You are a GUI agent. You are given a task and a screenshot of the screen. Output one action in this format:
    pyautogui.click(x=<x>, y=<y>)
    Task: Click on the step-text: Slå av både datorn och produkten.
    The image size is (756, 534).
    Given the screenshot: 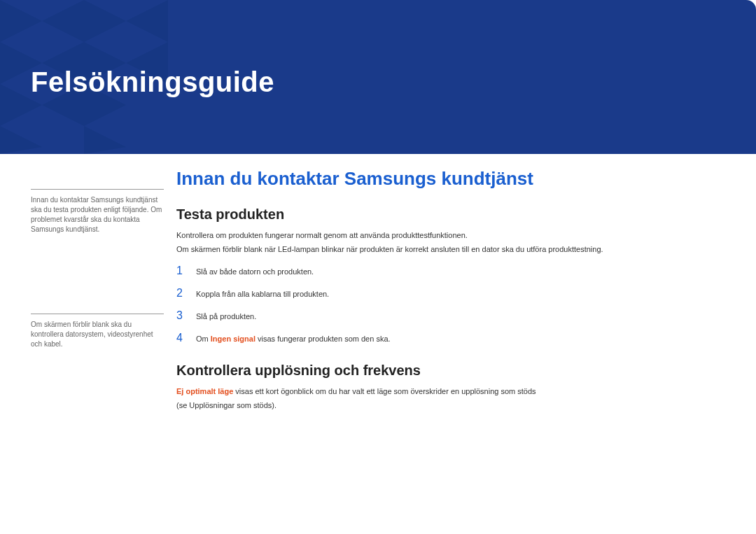 What is the action you would take?
    pyautogui.click(x=255, y=272)
    